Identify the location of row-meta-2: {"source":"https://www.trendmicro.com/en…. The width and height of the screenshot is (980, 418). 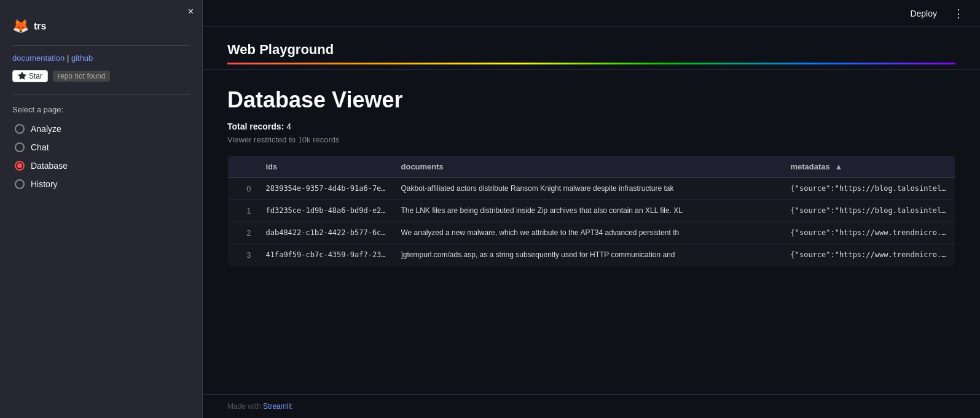
(869, 233).